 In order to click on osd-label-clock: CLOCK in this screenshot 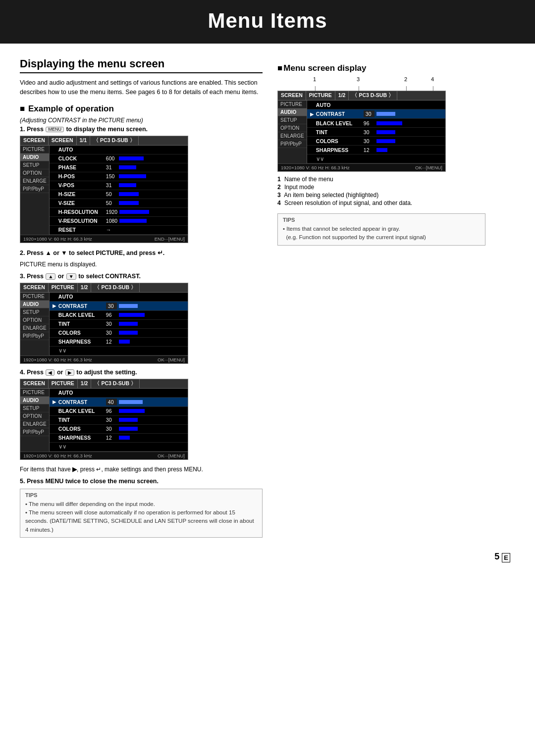, I will do `click(81, 158)`.